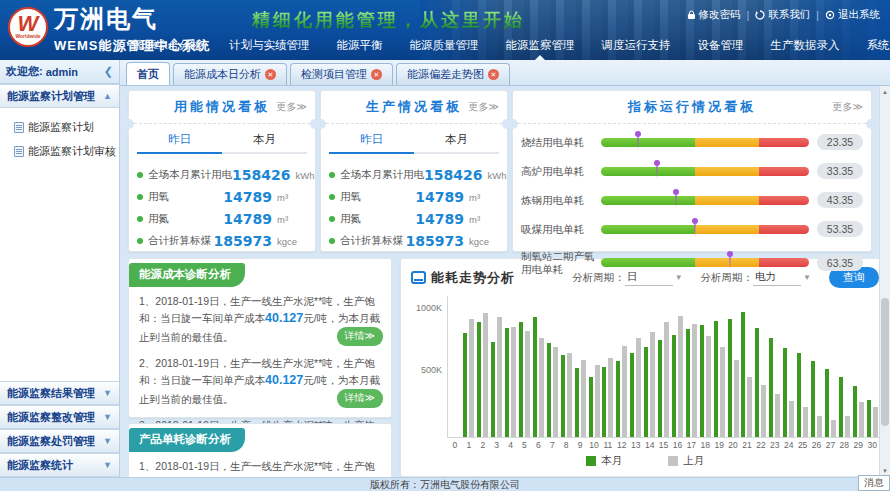 Image resolution: width=890 pixels, height=491 pixels. I want to click on nav-energy-balance: 能源平衡, so click(360, 46).